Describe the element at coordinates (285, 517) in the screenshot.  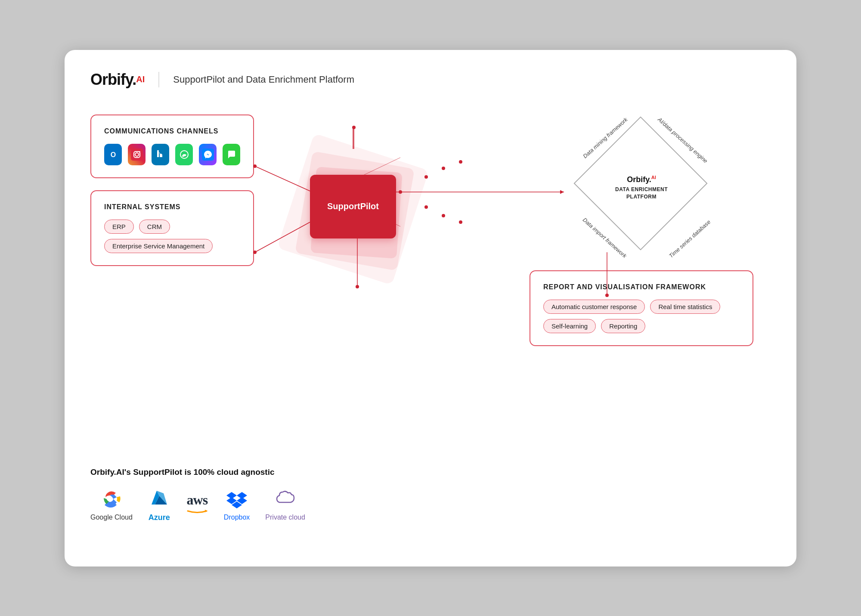
I see `private-cloud-label: Private cloud` at that location.